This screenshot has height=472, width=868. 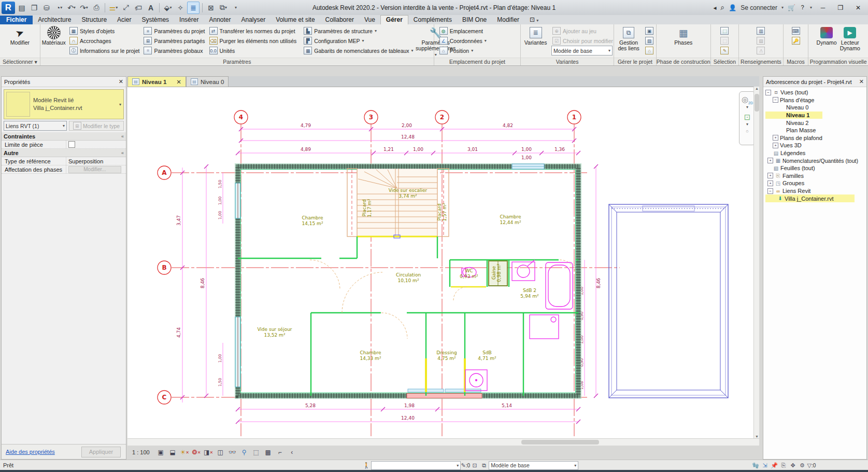 I want to click on section-autre: Autre«, so click(x=64, y=153).